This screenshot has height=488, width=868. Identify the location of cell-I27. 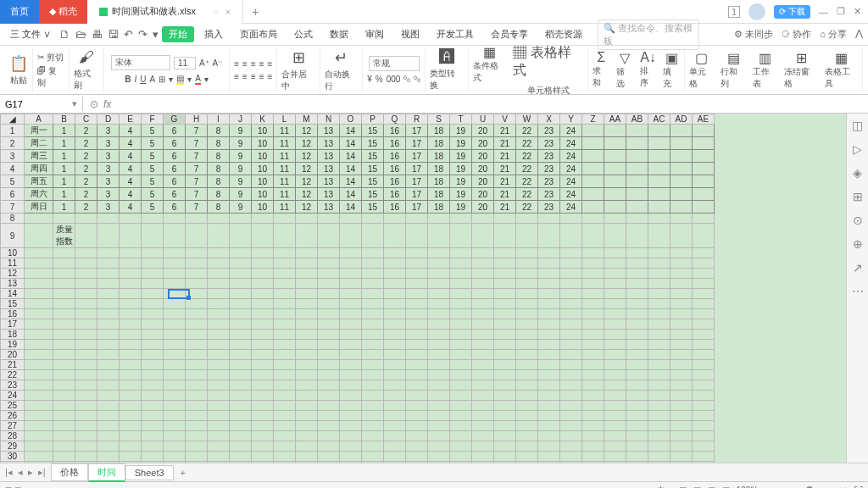
(219, 426).